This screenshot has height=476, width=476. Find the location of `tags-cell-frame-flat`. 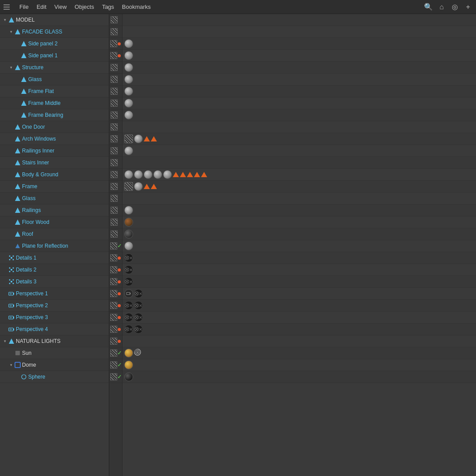

tags-cell-frame-flat is located at coordinates (115, 92).